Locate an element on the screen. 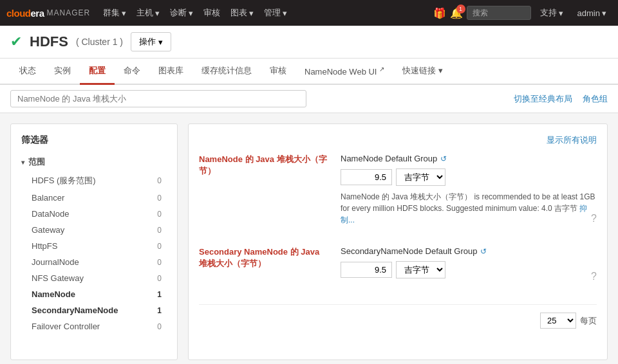 This screenshot has height=364, width=618. config-entry-name-2: Secondary NameNode 的 Java 堆栈大小（字节） is located at coordinates (263, 258).